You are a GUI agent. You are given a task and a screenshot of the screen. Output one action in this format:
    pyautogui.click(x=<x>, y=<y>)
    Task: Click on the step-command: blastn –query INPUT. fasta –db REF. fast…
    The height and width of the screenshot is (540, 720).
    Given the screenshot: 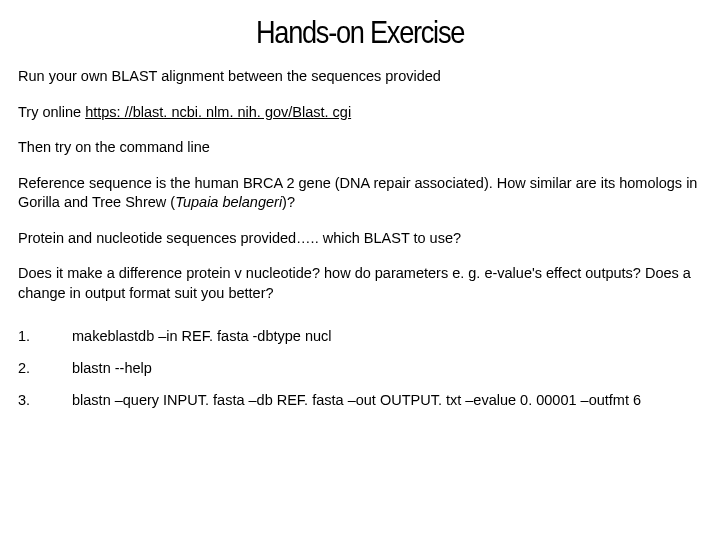 What is the action you would take?
    pyautogui.click(x=387, y=400)
    